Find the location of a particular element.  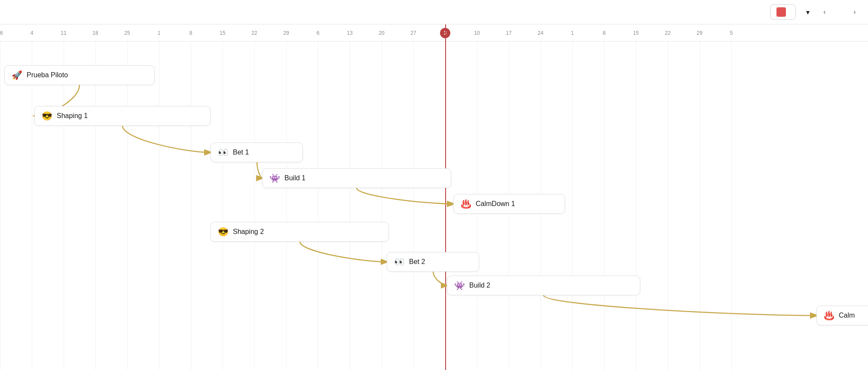

header: ▾ ‹ › is located at coordinates (434, 12).